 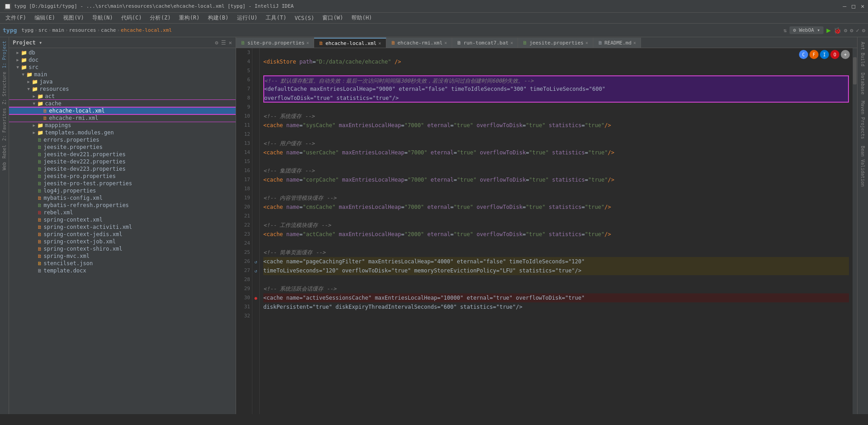 I want to click on menu-item-w: 窗口(W), so click(x=333, y=18).